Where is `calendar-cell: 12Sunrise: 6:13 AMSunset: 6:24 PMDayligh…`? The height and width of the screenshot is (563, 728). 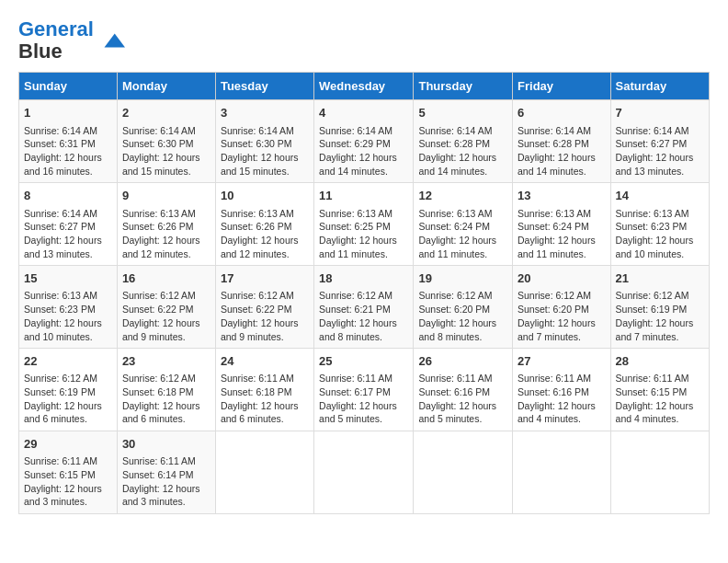
calendar-cell: 12Sunrise: 6:13 AMSunset: 6:24 PMDayligh… is located at coordinates (463, 224).